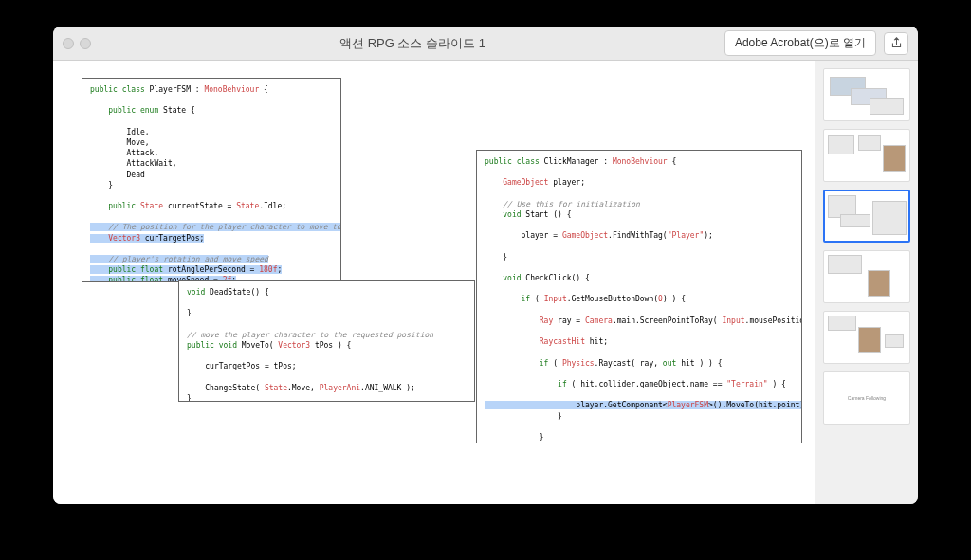 Image resolution: width=971 pixels, height=560 pixels. What do you see at coordinates (867, 216) in the screenshot?
I see `thumbnail-3-active` at bounding box center [867, 216].